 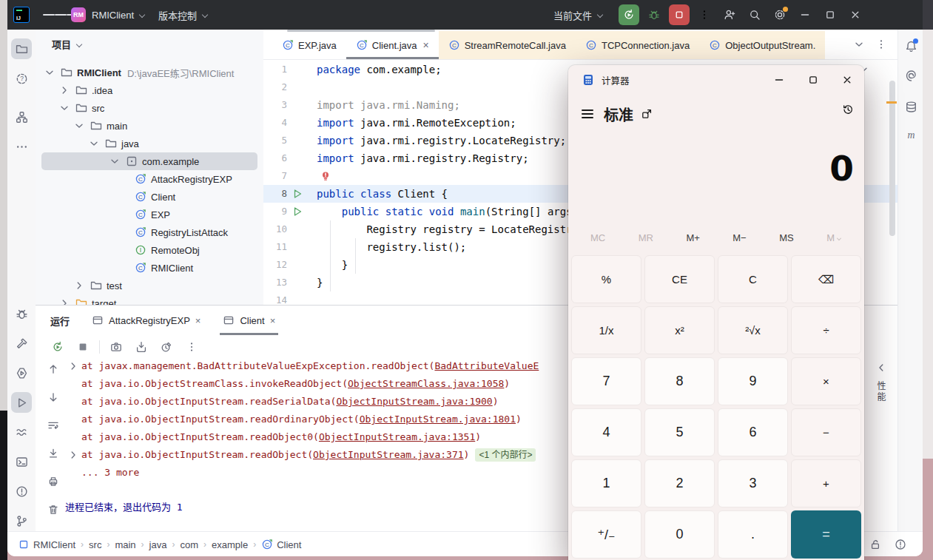 What do you see at coordinates (149, 179) in the screenshot?
I see `tree-item-attackregistryexp: CAttackRegistryEXP` at bounding box center [149, 179].